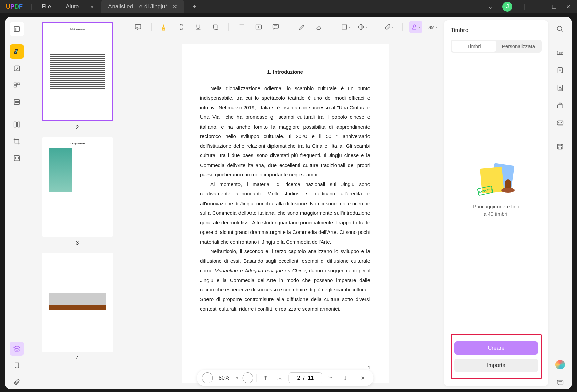 This screenshot has height=392, width=577. I want to click on reader-mode-icon, so click(17, 29).